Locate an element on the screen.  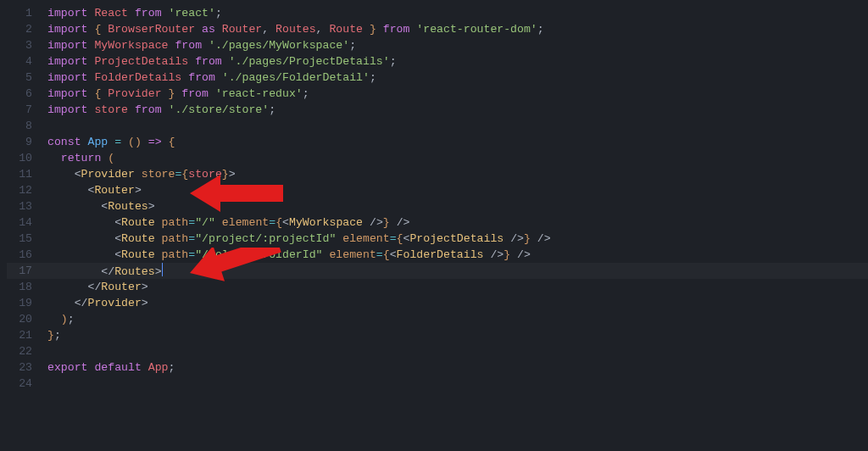
code-line: <Router> is located at coordinates (458, 190).